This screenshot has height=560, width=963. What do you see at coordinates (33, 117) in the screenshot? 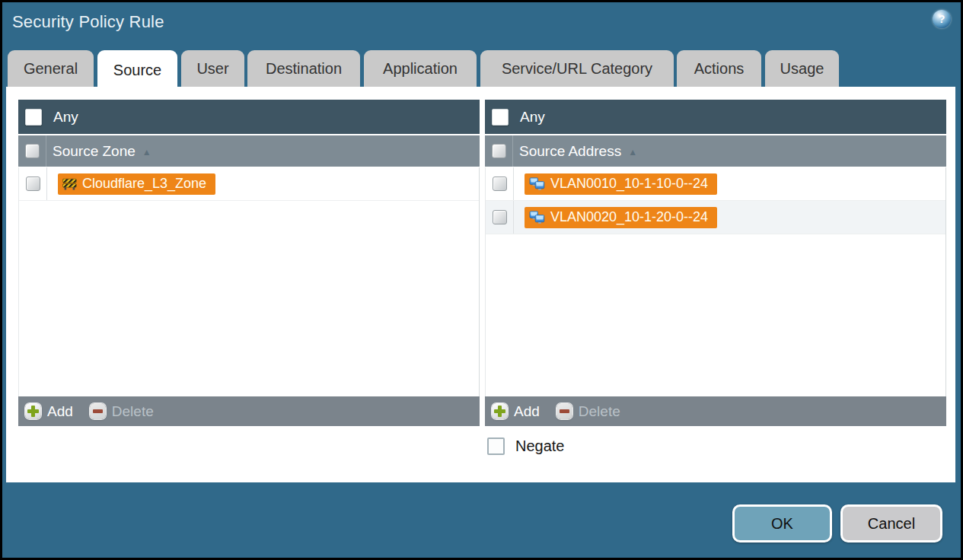
I see `source-zone-any-checkbox` at bounding box center [33, 117].